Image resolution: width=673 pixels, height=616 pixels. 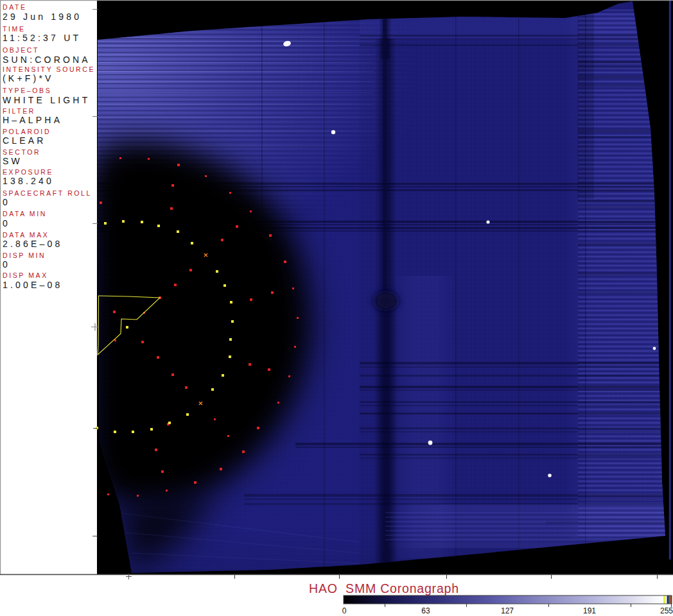 I want to click on svg-text: EXPOSURE, so click(x=28, y=172).